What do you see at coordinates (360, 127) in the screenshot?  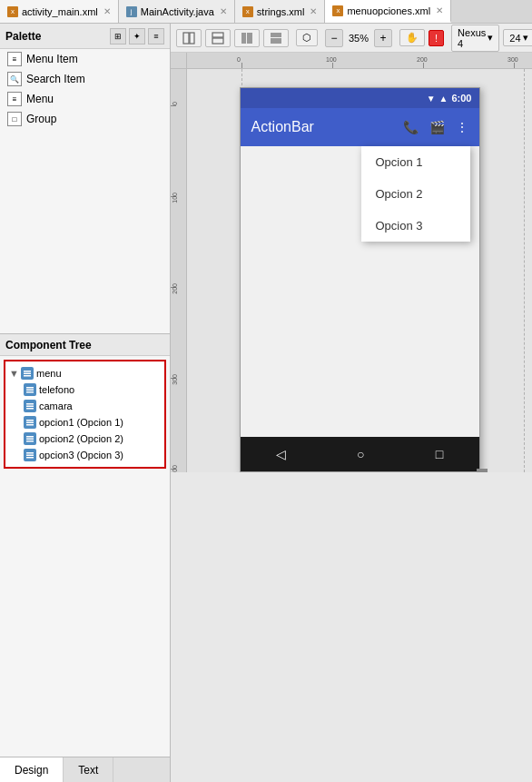 I see `phone-action-bar: ActionBar 📞 🎬 ⋮` at bounding box center [360, 127].